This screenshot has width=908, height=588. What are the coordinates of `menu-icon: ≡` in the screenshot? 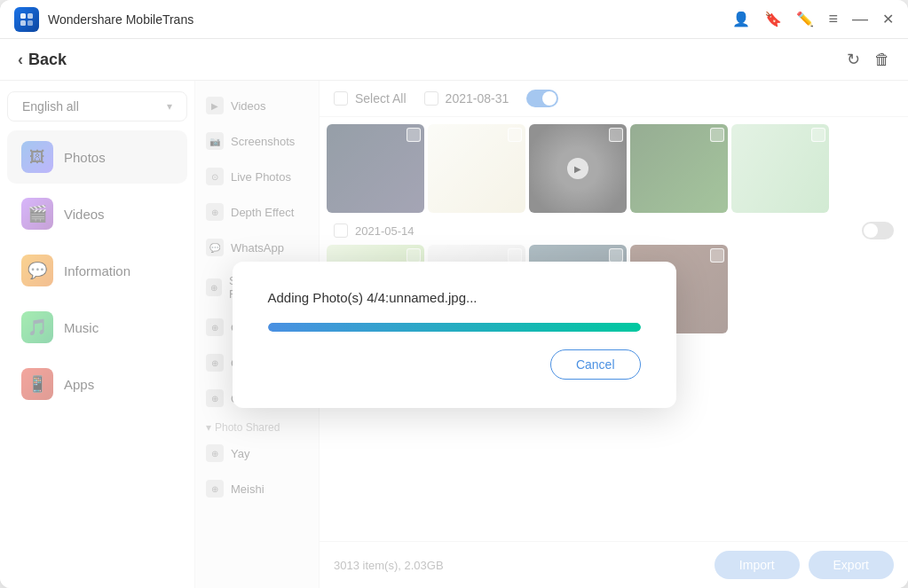 It's located at (833, 20).